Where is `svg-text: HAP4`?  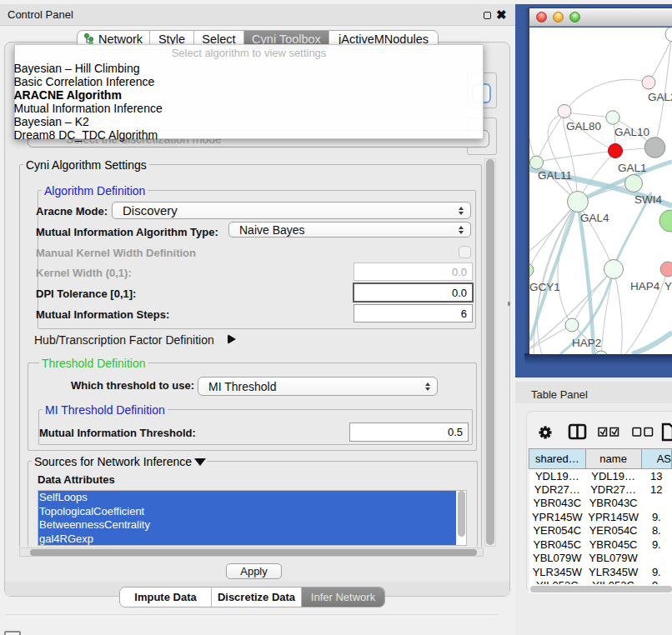
svg-text: HAP4 is located at coordinates (645, 287).